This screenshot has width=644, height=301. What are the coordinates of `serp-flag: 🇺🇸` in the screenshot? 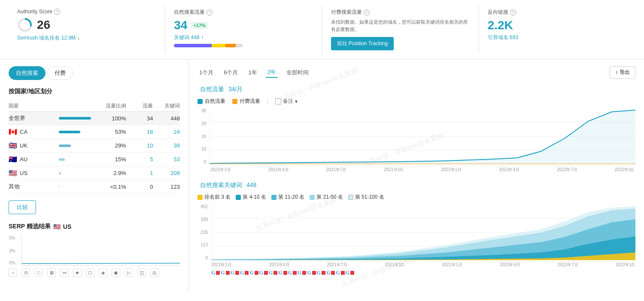 It's located at (57, 227).